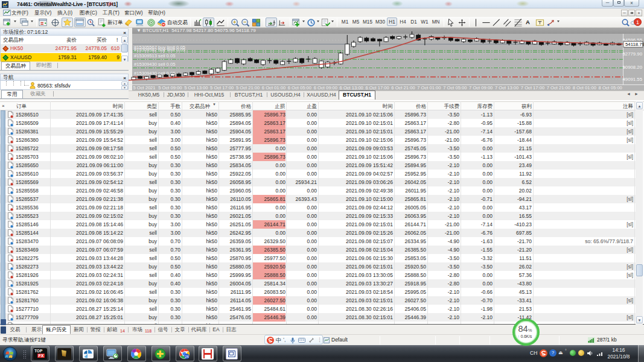  What do you see at coordinates (274, 88) in the screenshot?
I see `svg-text: 6 Oct 01:00` at bounding box center [274, 88].